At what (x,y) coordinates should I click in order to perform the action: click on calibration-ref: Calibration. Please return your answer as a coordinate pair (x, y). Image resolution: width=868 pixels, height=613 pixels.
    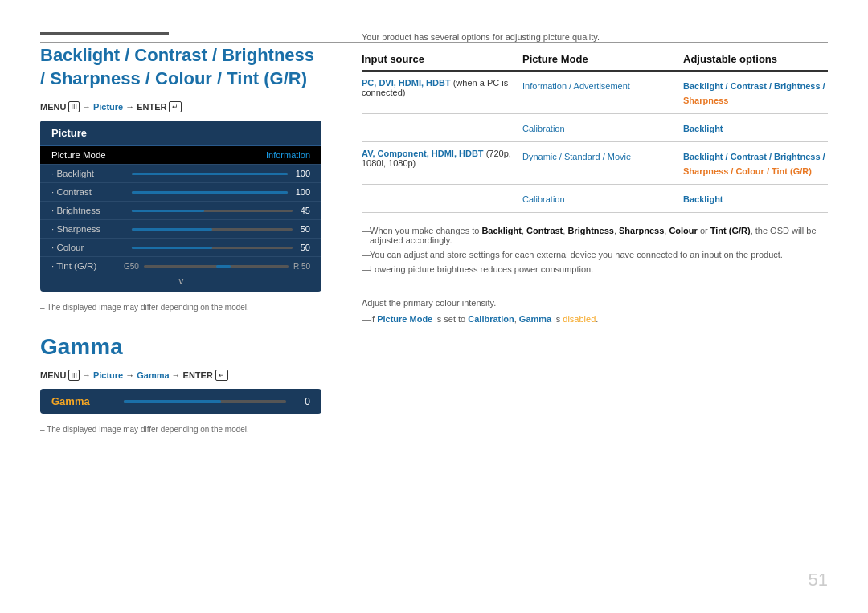
    Looking at the image, I should click on (490, 319).